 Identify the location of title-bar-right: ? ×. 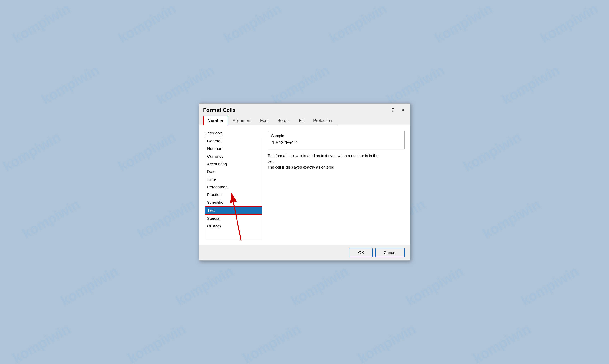
(398, 110).